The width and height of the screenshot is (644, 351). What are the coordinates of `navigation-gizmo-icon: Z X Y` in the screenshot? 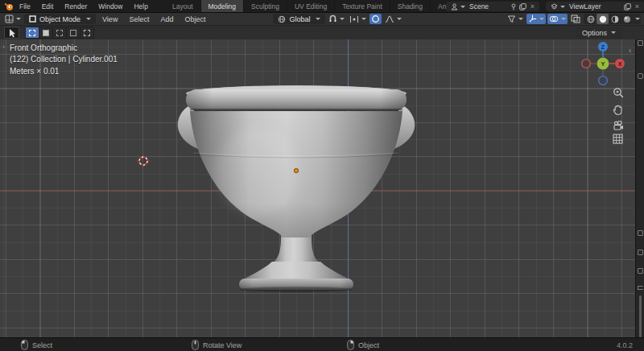 It's located at (603, 64).